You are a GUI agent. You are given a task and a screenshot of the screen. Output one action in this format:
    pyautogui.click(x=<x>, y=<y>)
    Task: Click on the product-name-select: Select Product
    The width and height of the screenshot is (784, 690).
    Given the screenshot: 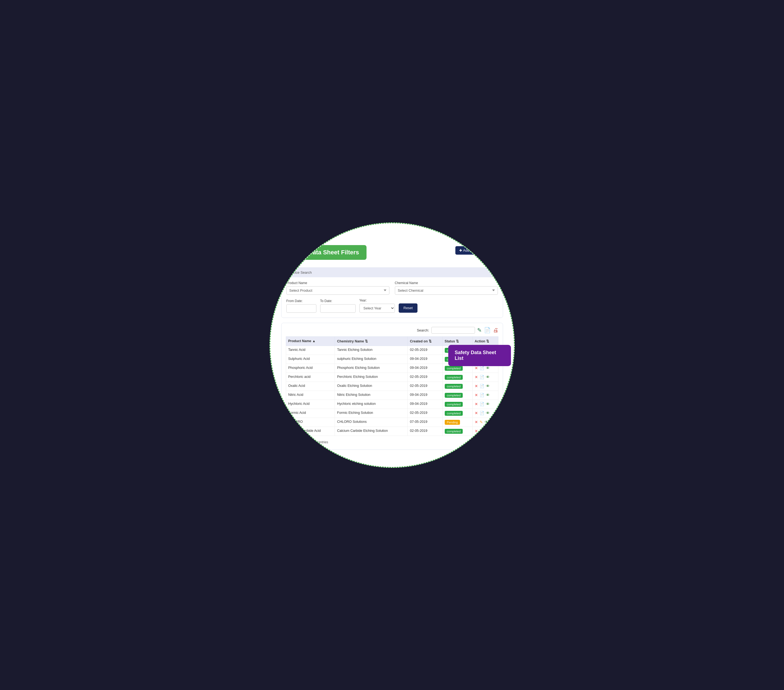 What is the action you would take?
    pyautogui.click(x=338, y=291)
    